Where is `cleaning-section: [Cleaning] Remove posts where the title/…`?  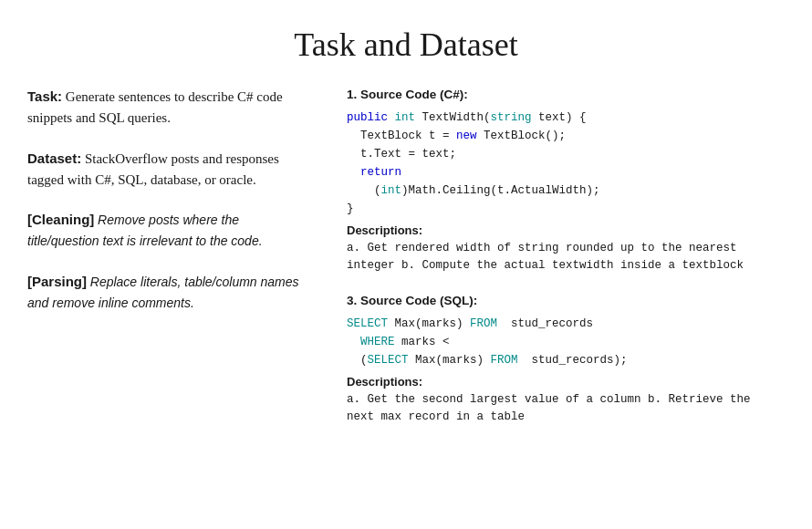
cleaning-section: [Cleaning] Remove posts where the title/… is located at coordinates (169, 231).